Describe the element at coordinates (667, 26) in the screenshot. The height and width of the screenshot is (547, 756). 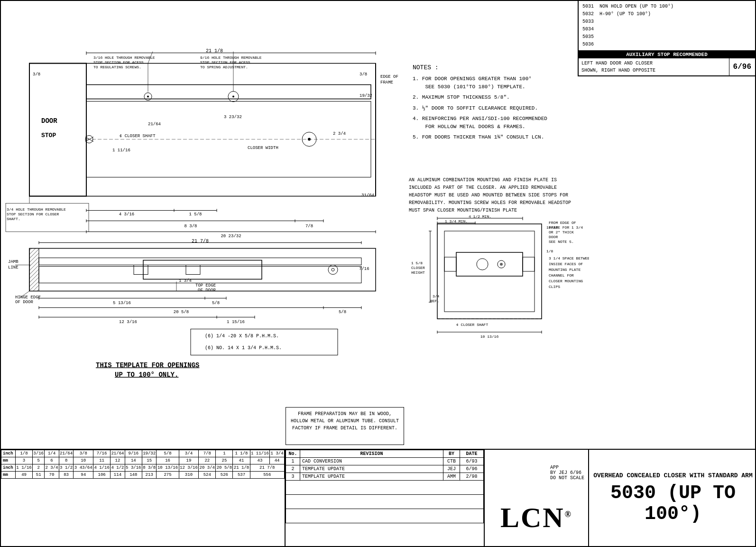
I see `model-numbers: 503150325033503450355036 NON HOLD OPEN (…` at that location.